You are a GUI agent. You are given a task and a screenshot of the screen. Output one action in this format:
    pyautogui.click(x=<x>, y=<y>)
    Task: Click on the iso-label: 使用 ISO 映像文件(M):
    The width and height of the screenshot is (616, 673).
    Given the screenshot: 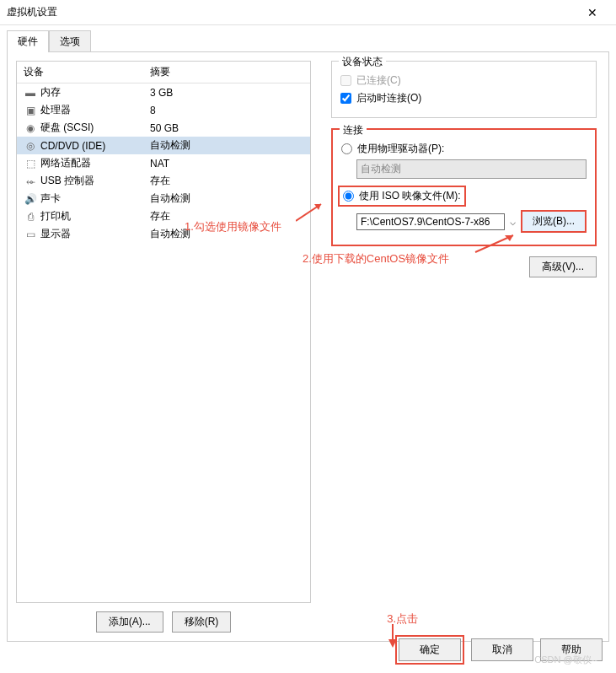 What is the action you would take?
    pyautogui.click(x=410, y=196)
    